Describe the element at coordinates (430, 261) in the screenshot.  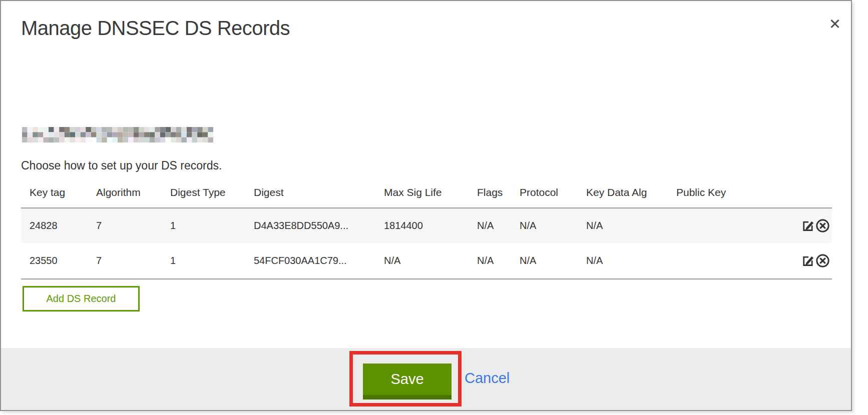
I see `cell-max-sig-life: N/A` at that location.